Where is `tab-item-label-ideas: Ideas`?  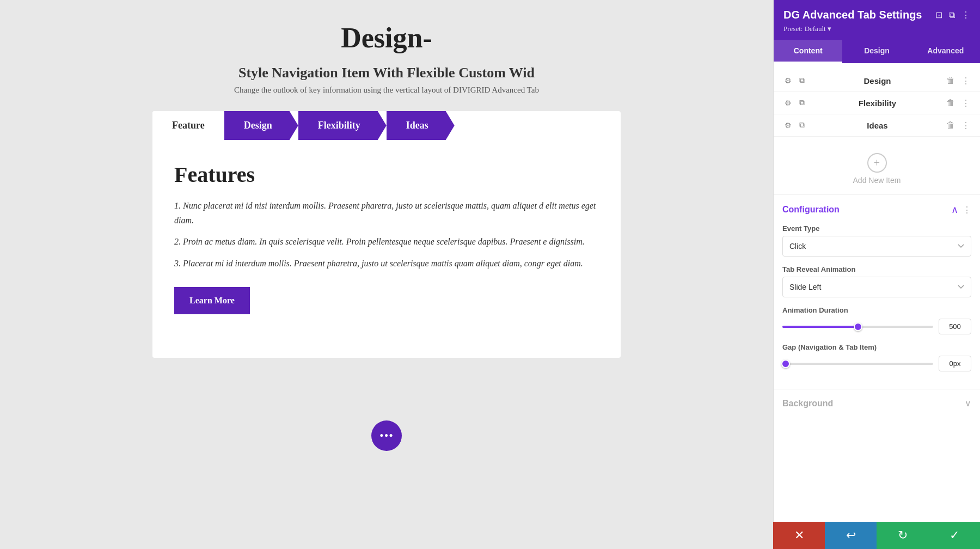
tab-item-label-ideas: Ideas is located at coordinates (878, 125).